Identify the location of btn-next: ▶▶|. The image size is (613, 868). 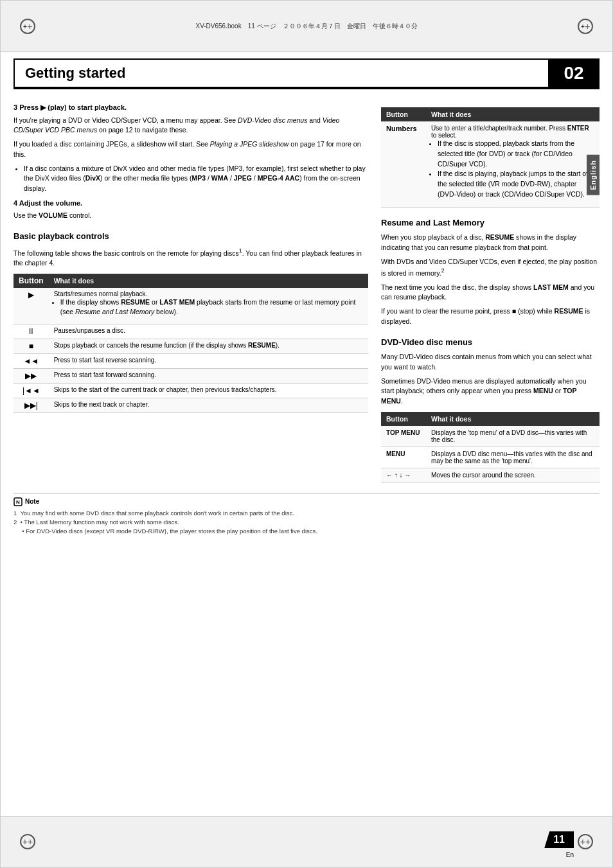
(31, 406).